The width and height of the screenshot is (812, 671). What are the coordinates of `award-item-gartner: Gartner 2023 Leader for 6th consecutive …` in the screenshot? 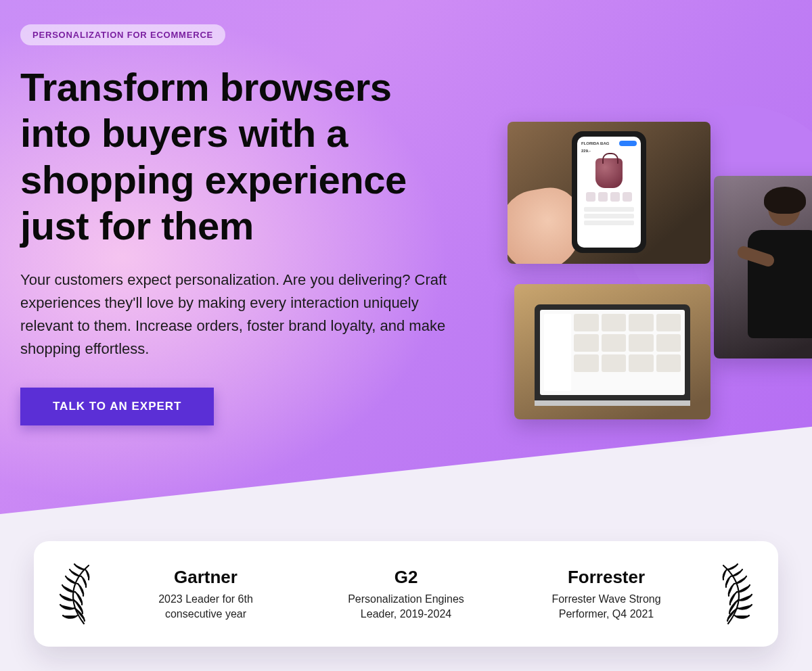 It's located at (206, 594).